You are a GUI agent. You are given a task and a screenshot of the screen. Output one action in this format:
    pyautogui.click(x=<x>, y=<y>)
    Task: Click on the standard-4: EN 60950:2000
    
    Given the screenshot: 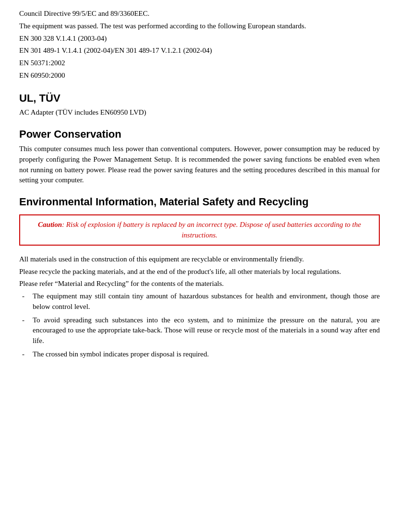 What is the action you would take?
    pyautogui.click(x=200, y=76)
    